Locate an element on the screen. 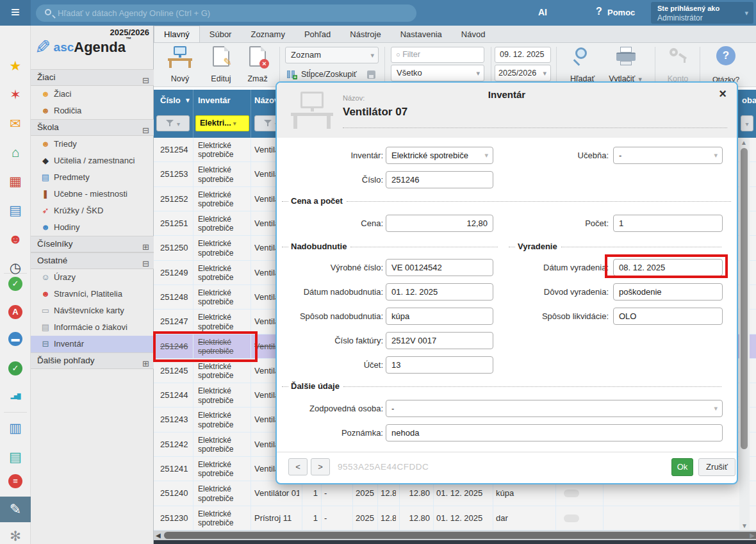 This screenshot has height=544, width=756. sidebar-item--iaci: ☻Žiaci is located at coordinates (92, 94).